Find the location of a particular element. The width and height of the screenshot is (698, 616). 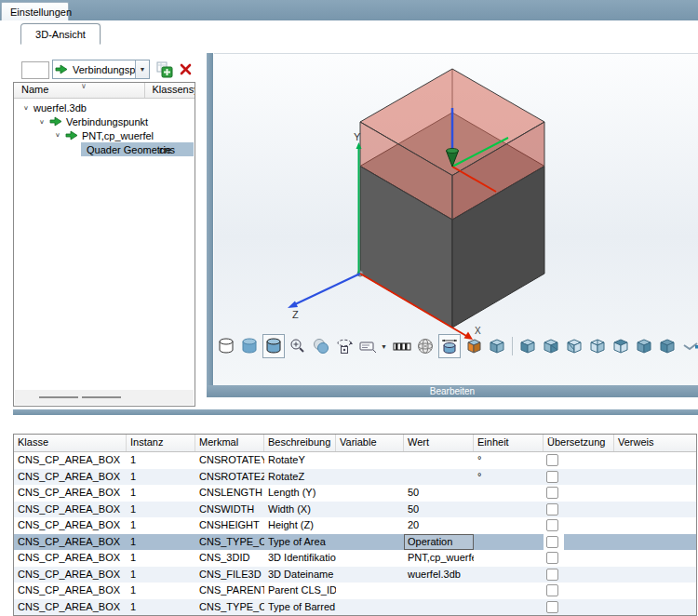

table-row: CNS_CP_AREA_BOX 1 CNS_PARENT_C... Parent… is located at coordinates (356, 591).